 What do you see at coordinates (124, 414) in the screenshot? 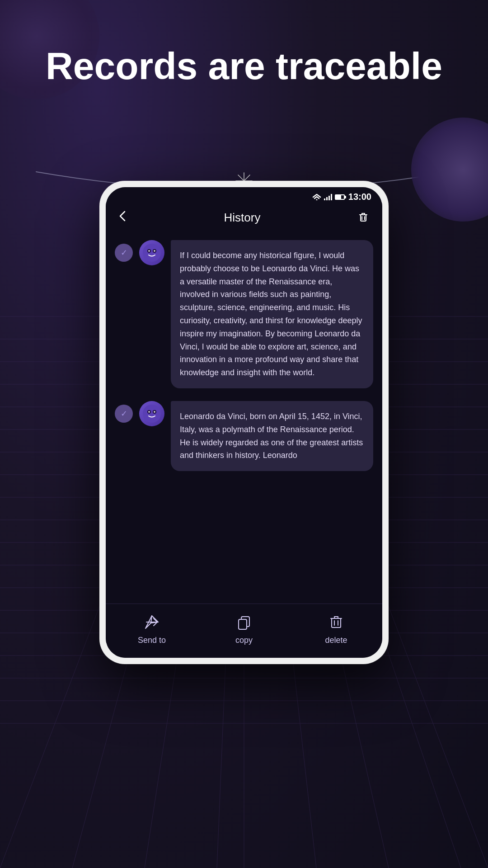
I see `message-checkbox-2: ✓` at bounding box center [124, 414].